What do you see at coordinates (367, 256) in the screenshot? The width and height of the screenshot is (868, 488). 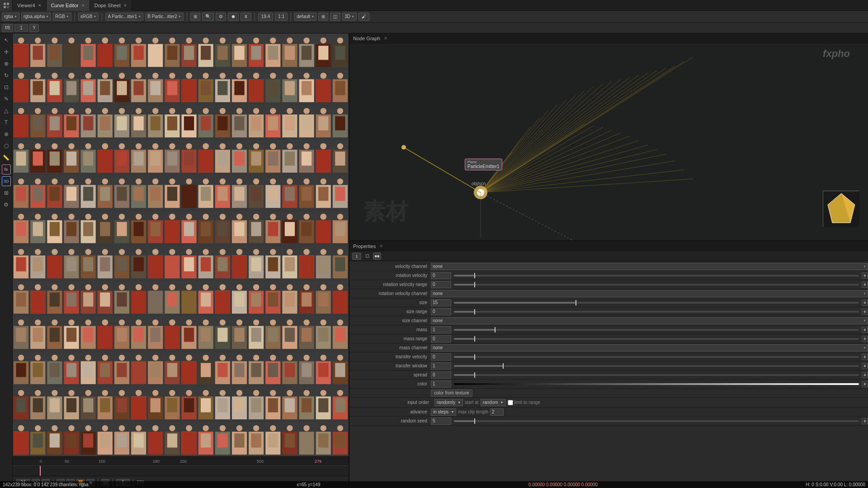 I see `props-icon-btn: ⊡` at bounding box center [367, 256].